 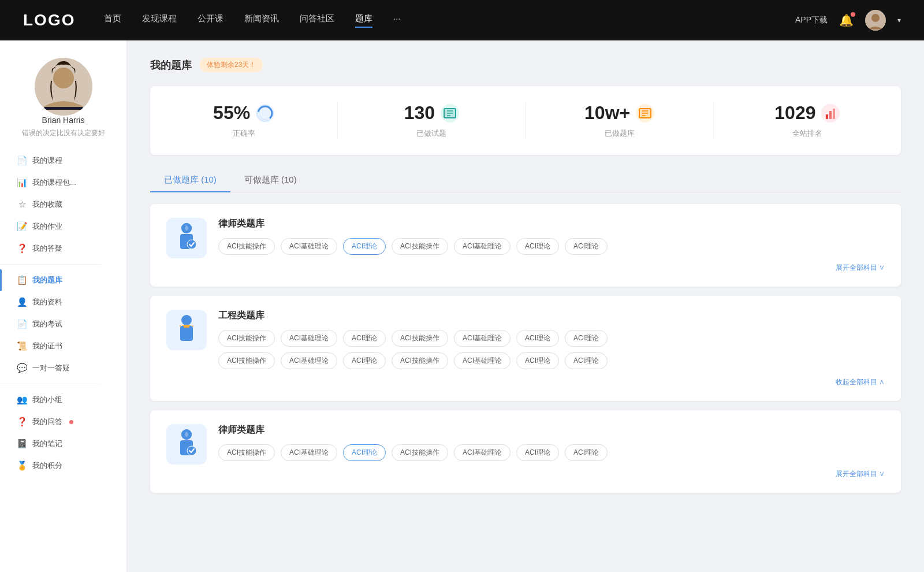 What do you see at coordinates (22, 183) in the screenshot?
I see `sidebar-icon-1: 📊` at bounding box center [22, 183].